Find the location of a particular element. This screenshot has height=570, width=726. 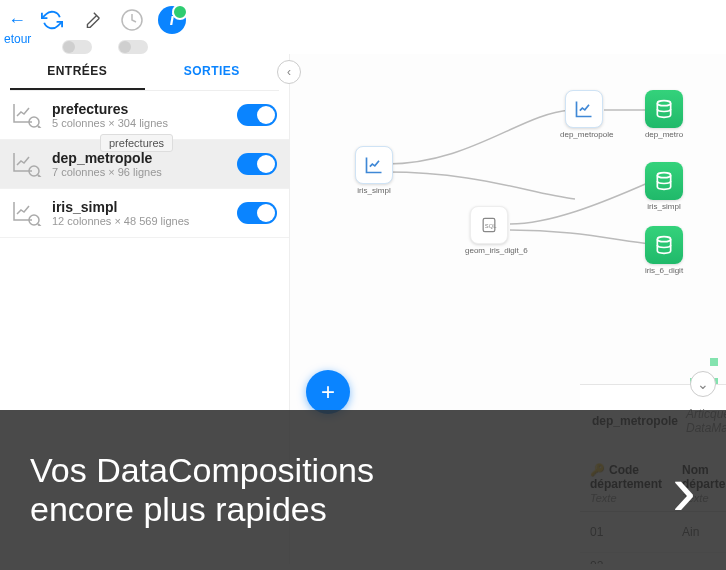

node-iris-simpl-out: iris_simpl is located at coordinates (664, 186).